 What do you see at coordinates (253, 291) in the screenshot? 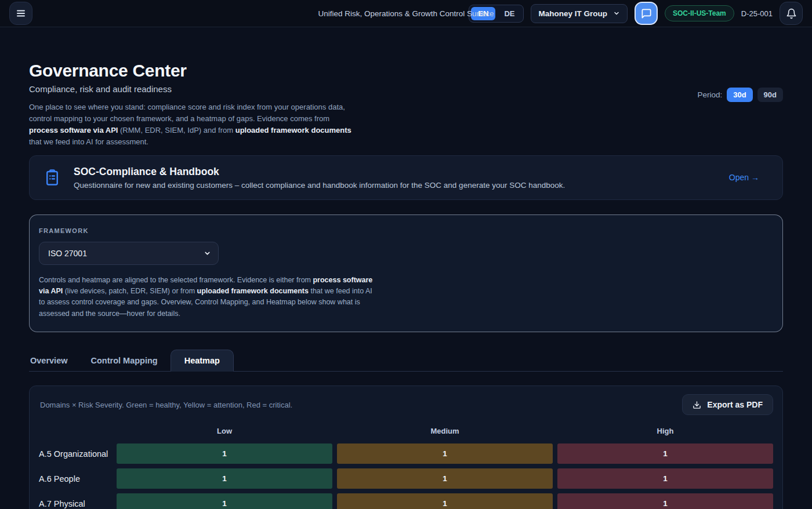
I see `fw-desc-bold: uploaded framework documents` at bounding box center [253, 291].